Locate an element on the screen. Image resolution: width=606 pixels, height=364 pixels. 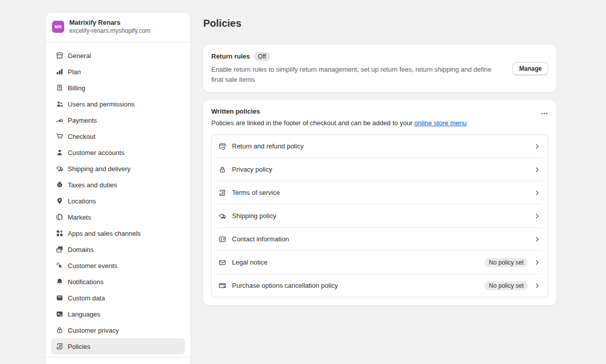
policy-row-label: Purchase options cancellation policy is located at coordinates (356, 286).